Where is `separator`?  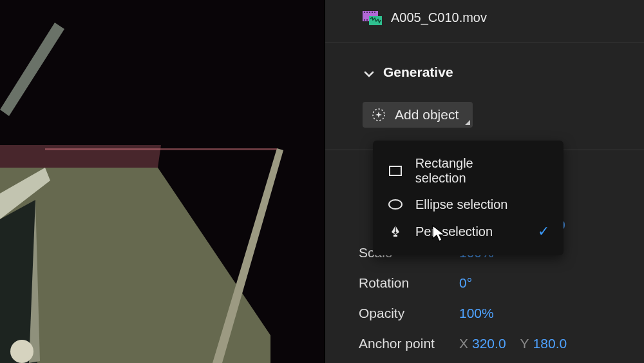 separator is located at coordinates (484, 43).